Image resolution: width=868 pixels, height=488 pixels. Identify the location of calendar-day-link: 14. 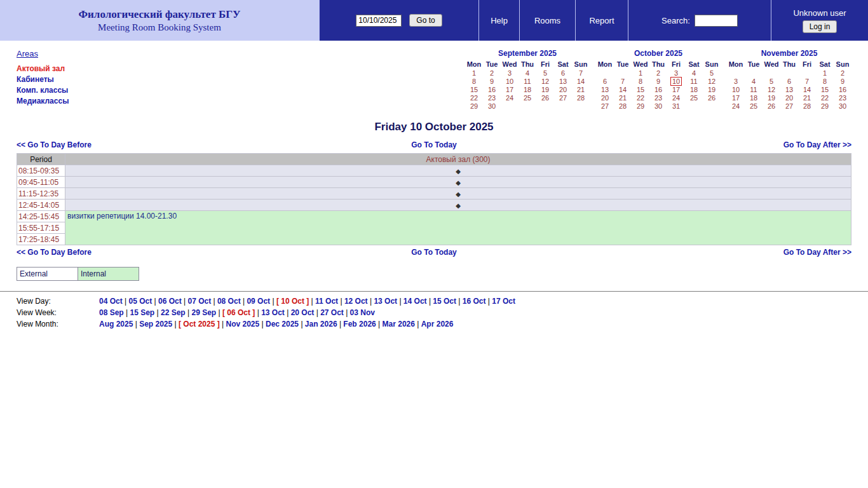
(807, 90).